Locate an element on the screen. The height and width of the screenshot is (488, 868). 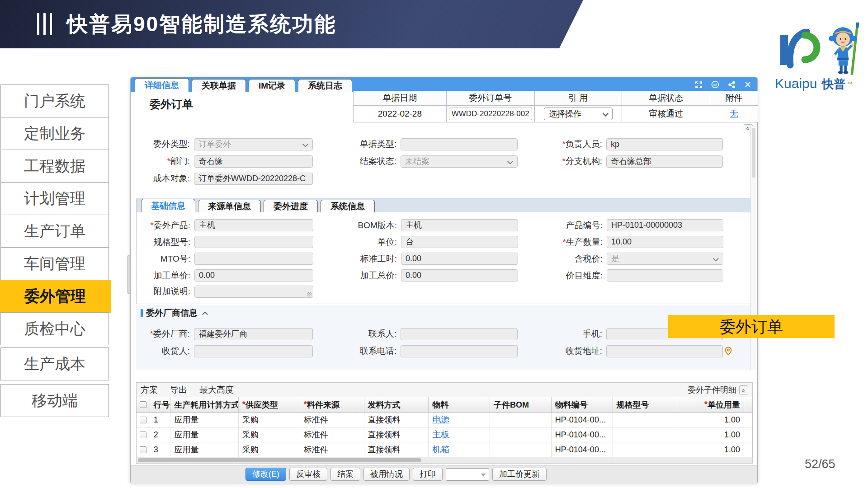
slide-title: 快普易90智能制造系统功能 is located at coordinates (202, 24).